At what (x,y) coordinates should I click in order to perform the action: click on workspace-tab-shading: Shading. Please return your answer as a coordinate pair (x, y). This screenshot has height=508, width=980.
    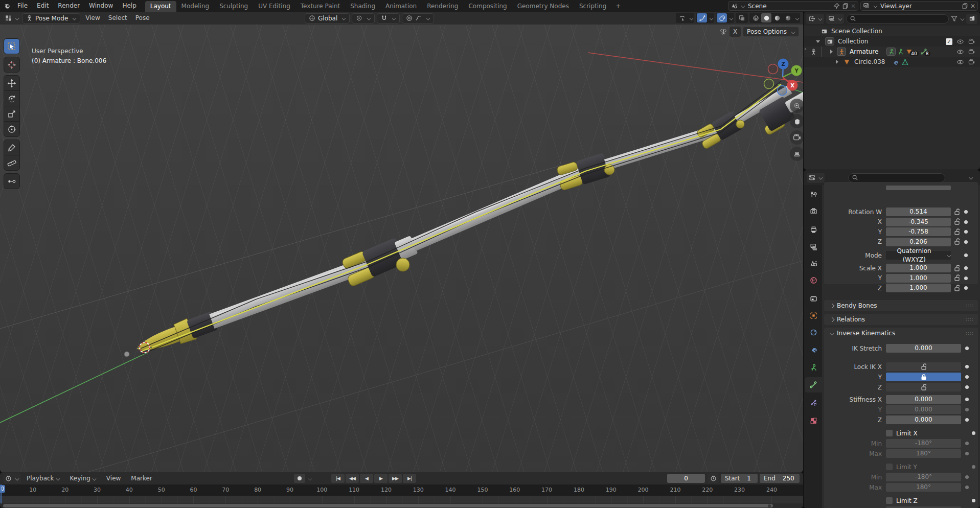
    Looking at the image, I should click on (363, 6).